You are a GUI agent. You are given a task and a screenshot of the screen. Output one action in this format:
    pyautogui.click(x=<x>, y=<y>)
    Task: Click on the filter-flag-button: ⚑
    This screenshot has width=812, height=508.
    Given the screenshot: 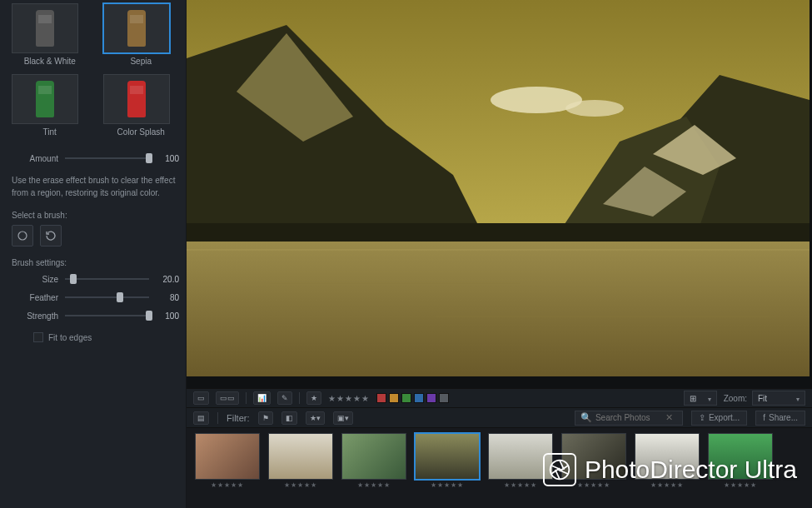 What is the action you would take?
    pyautogui.click(x=266, y=418)
    